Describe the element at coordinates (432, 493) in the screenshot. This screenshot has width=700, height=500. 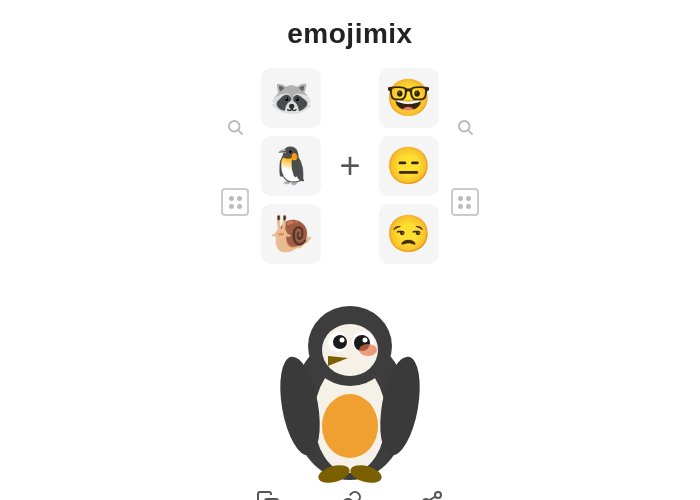
I see `share-button` at that location.